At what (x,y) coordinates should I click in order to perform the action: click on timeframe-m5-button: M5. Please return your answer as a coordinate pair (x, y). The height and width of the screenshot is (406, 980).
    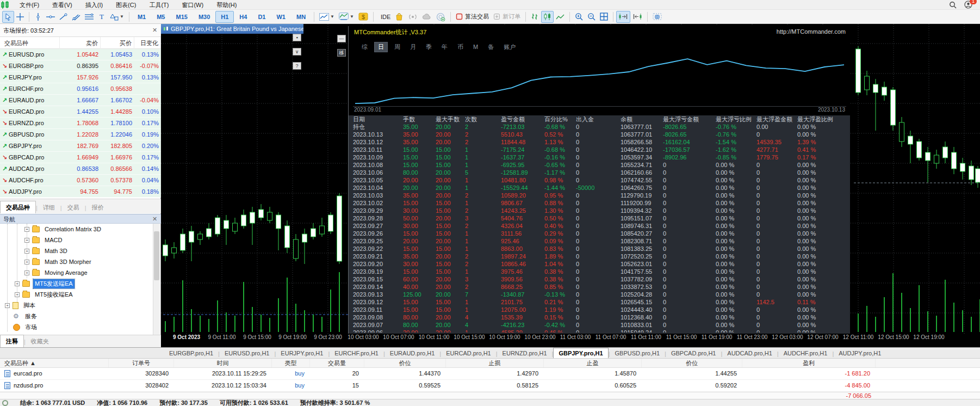
    Looking at the image, I should click on (161, 17).